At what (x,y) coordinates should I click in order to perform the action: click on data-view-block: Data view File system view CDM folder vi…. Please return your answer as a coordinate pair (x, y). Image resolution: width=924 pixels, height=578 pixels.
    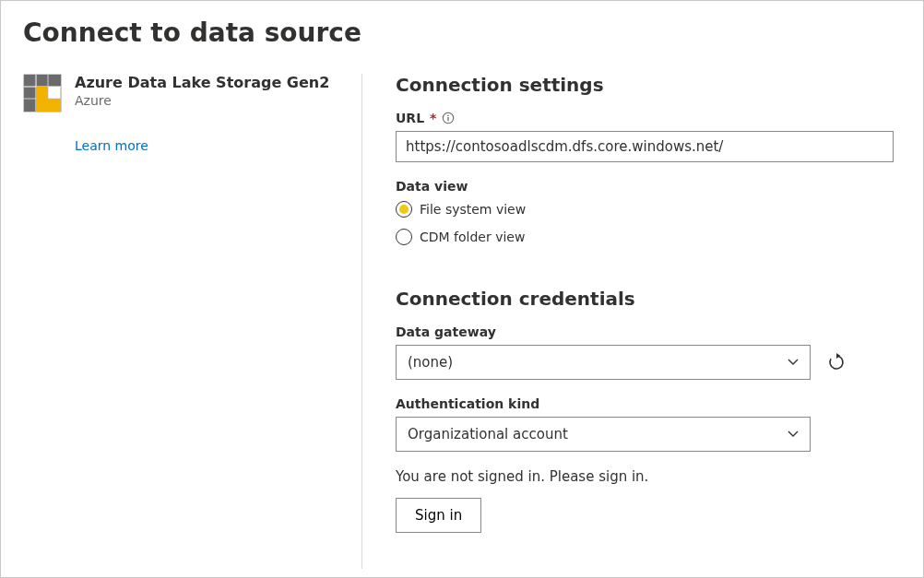
    Looking at the image, I should click on (645, 212).